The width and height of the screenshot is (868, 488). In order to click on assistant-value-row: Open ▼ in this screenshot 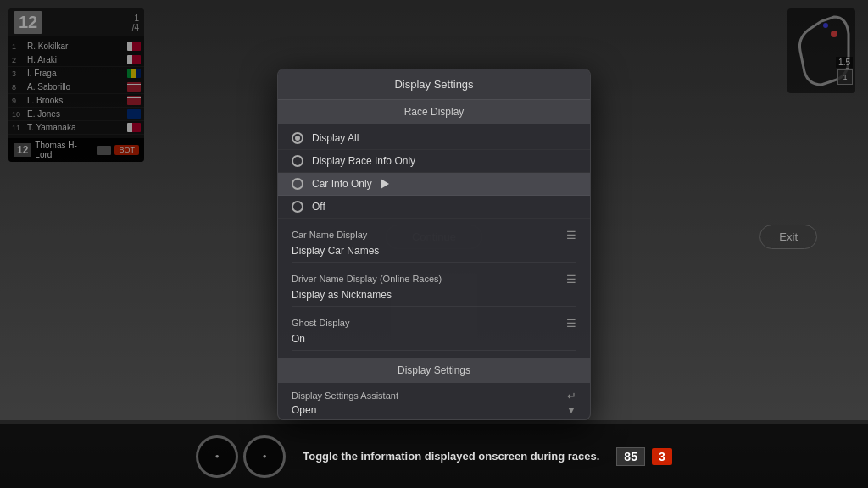, I will do `click(434, 410)`.